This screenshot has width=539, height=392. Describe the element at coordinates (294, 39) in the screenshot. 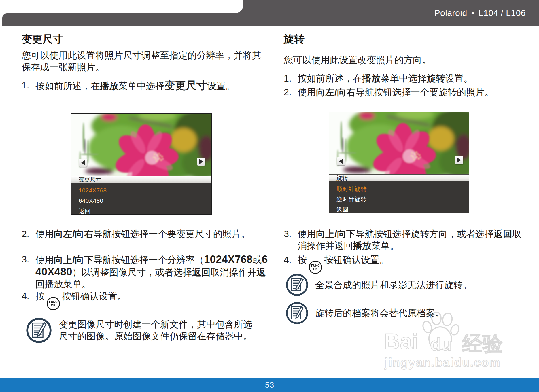

I see `section-title-rotate: 旋转` at that location.